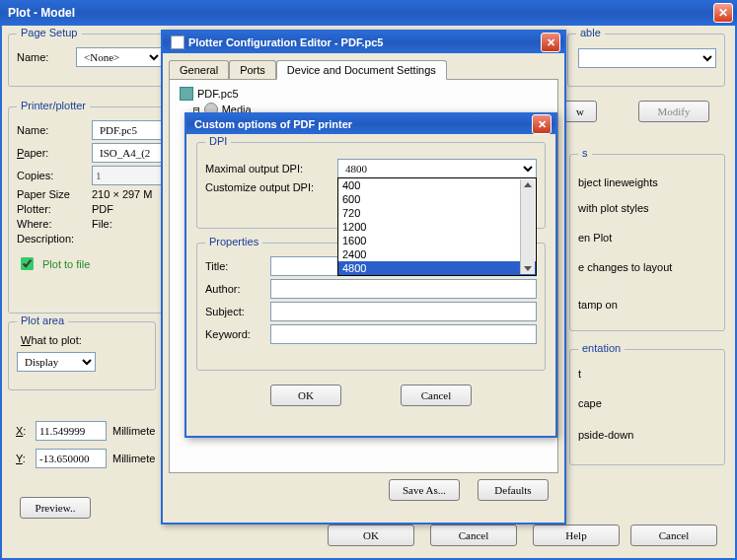 The height and width of the screenshot is (560, 737). I want to click on cop-close-icon: ✕, so click(542, 124).